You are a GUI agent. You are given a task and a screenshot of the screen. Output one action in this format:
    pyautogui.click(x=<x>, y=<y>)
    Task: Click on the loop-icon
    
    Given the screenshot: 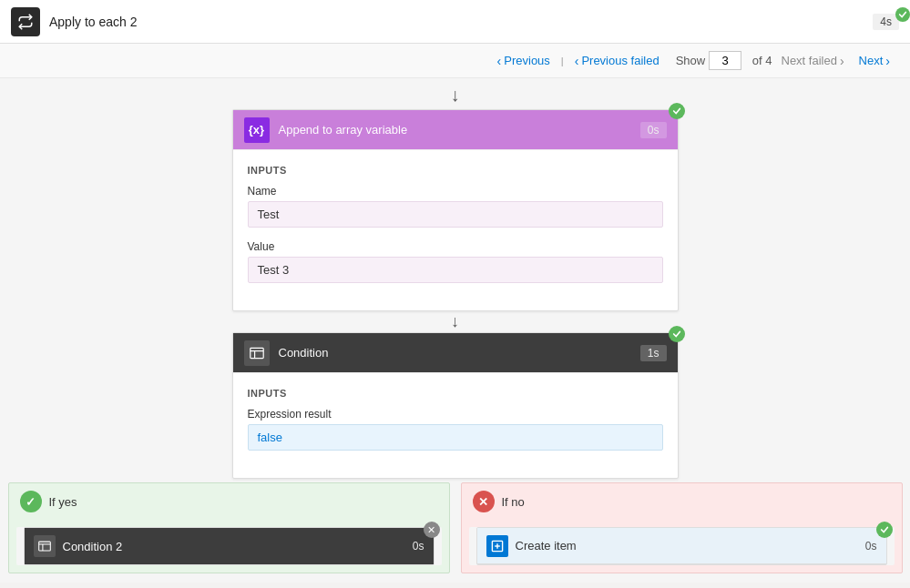 What is the action you would take?
    pyautogui.click(x=26, y=22)
    